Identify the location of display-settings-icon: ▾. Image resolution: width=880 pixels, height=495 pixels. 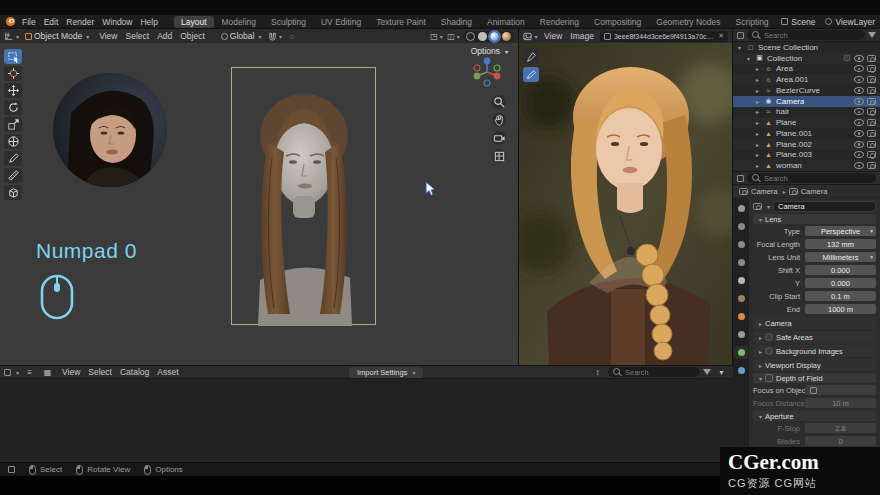
(722, 372).